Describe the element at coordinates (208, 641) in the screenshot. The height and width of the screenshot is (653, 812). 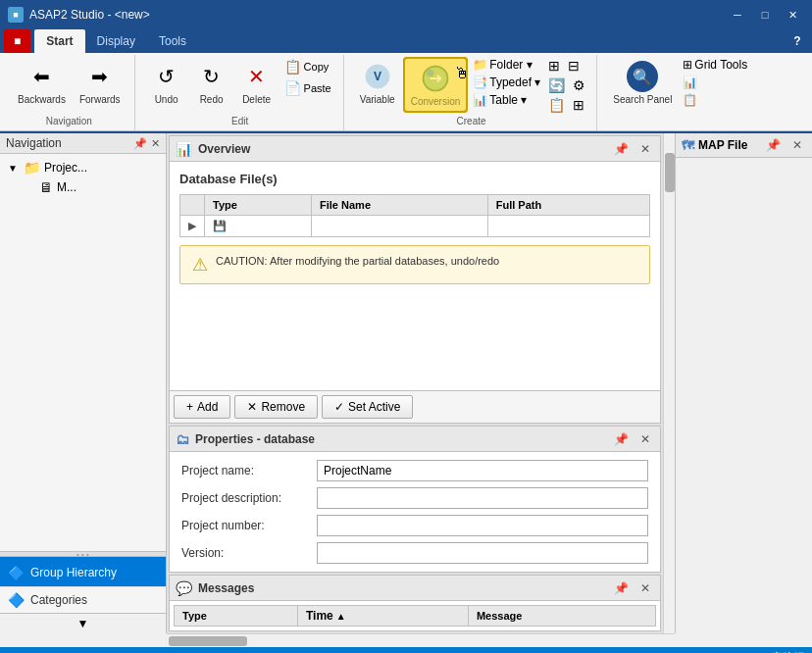
I see `h-scrollbar-thumb` at that location.